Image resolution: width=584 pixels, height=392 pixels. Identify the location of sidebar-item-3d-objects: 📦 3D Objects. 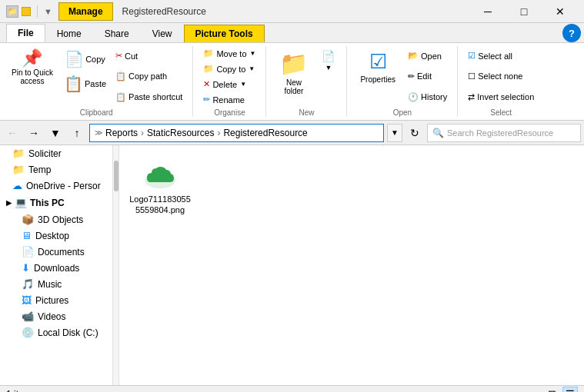
(56, 220).